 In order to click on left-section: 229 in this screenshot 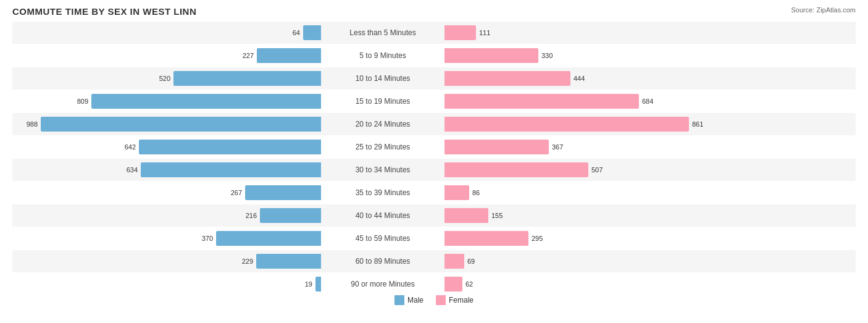, I will do `click(167, 261)`.